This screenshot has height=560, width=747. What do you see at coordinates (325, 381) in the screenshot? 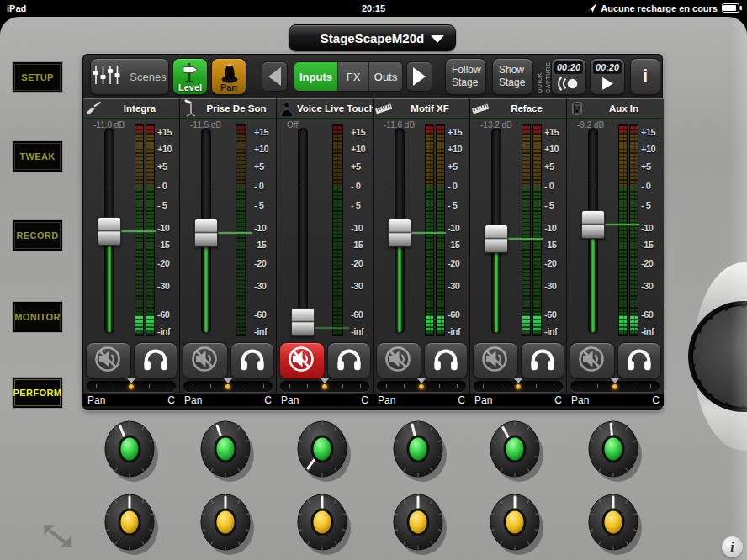
I see `pan-pointer-icon` at bounding box center [325, 381].